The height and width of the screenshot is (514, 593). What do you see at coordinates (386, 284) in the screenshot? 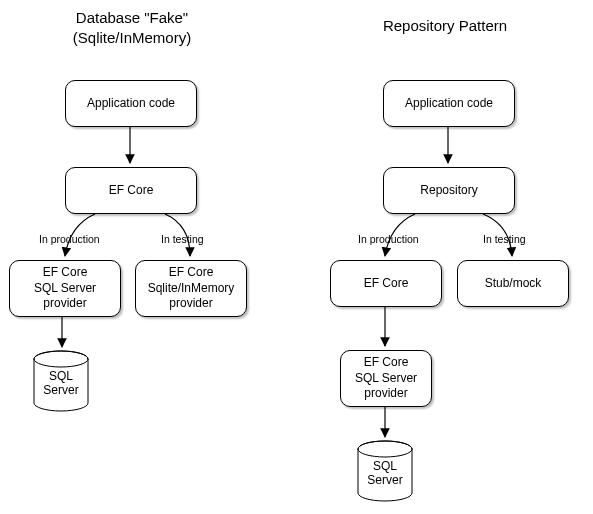
I see `node-right-efcore: EF Core` at bounding box center [386, 284].